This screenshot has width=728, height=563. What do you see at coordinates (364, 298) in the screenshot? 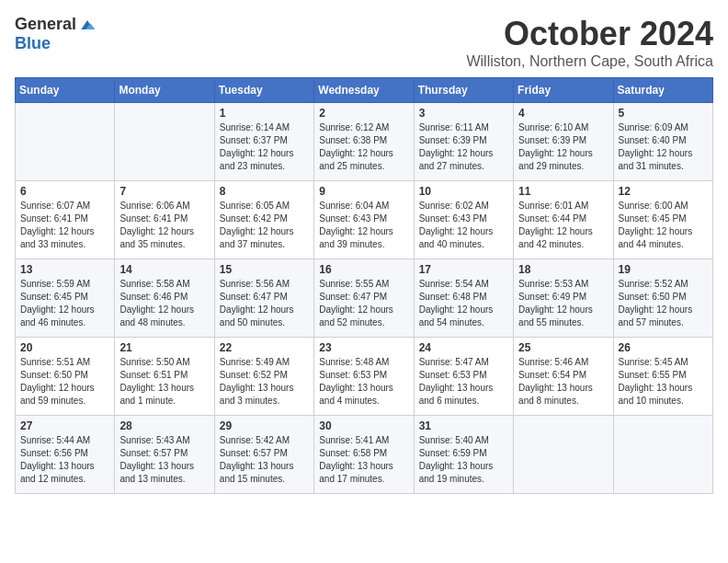
I see `calendar-week-row: 13Sunrise: 5:59 AMSunset: 6:45 PMDayligh…` at bounding box center [364, 298].